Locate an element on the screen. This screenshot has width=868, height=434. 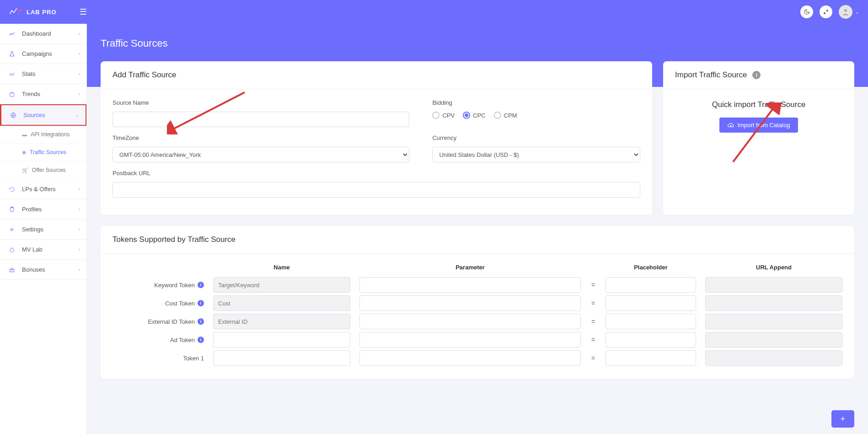
token-label: Keyword Token i is located at coordinates (158, 285).